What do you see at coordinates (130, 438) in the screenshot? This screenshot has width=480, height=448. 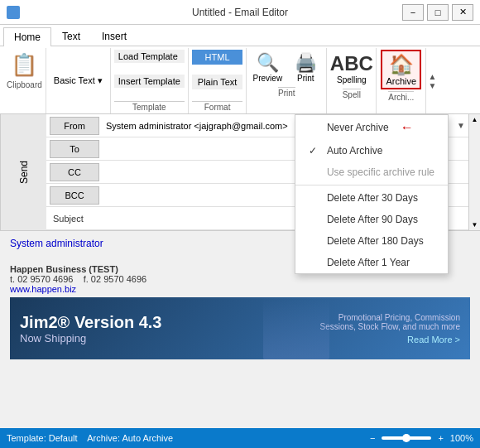 I see `archive-status: Archive: Auto Archive` at bounding box center [130, 438].